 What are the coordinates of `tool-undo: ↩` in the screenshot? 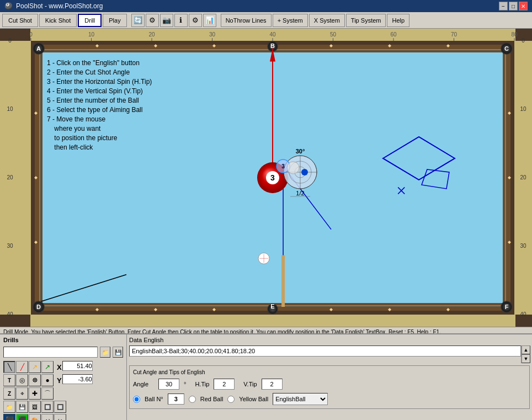 It's located at (47, 417).